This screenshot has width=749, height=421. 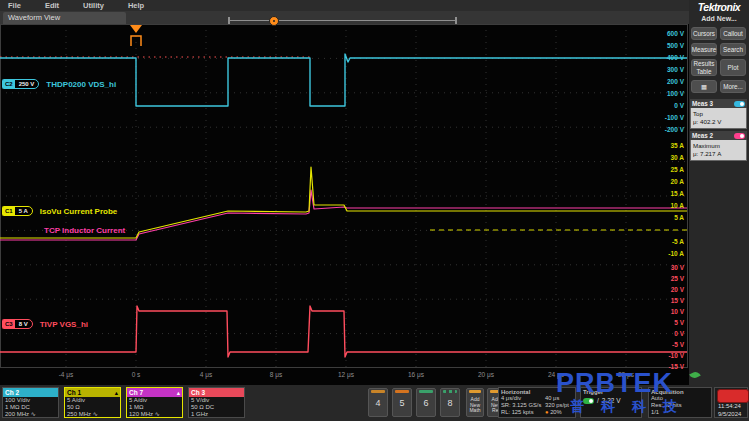 What do you see at coordinates (663, 130) in the screenshot?
I see `ch2-scale-tick: -200 V` at bounding box center [663, 130].